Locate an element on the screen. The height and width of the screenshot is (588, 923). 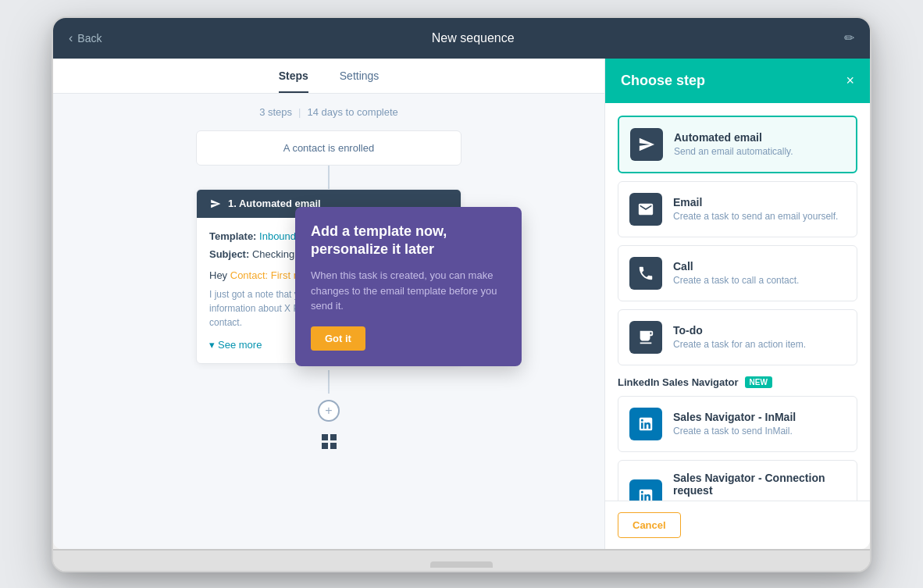
option-inmail: Sales Navigator - InMail Create a task t… is located at coordinates (737, 424).